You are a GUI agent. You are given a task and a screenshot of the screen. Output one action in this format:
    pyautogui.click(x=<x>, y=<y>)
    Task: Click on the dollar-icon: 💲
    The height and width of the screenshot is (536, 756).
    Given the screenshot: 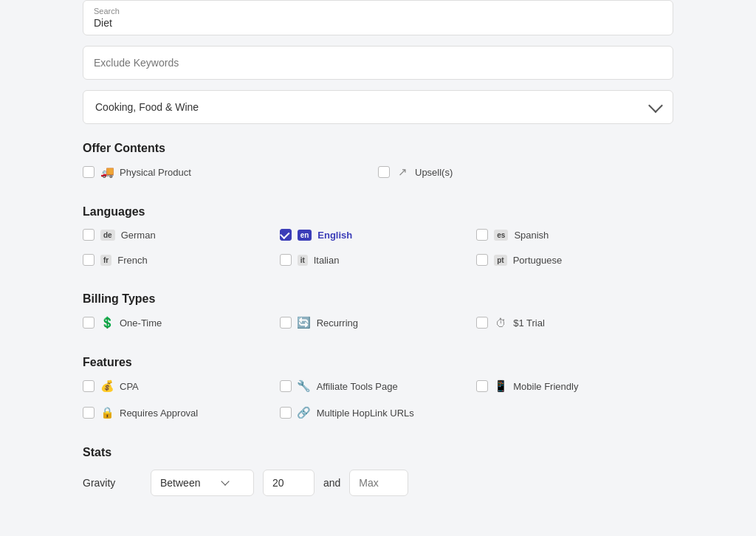 What is the action you would take?
    pyautogui.click(x=107, y=323)
    